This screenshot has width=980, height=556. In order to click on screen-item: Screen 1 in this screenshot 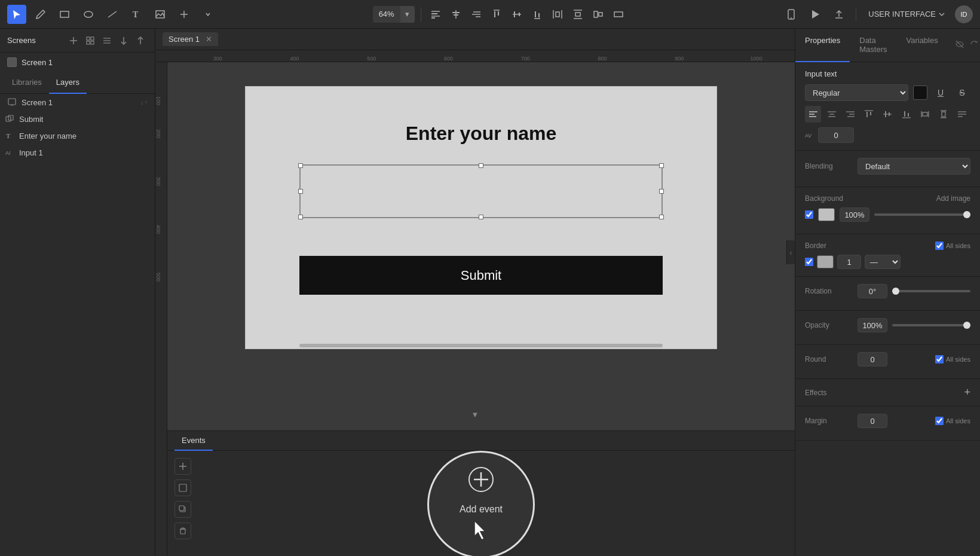, I will do `click(78, 62)`.